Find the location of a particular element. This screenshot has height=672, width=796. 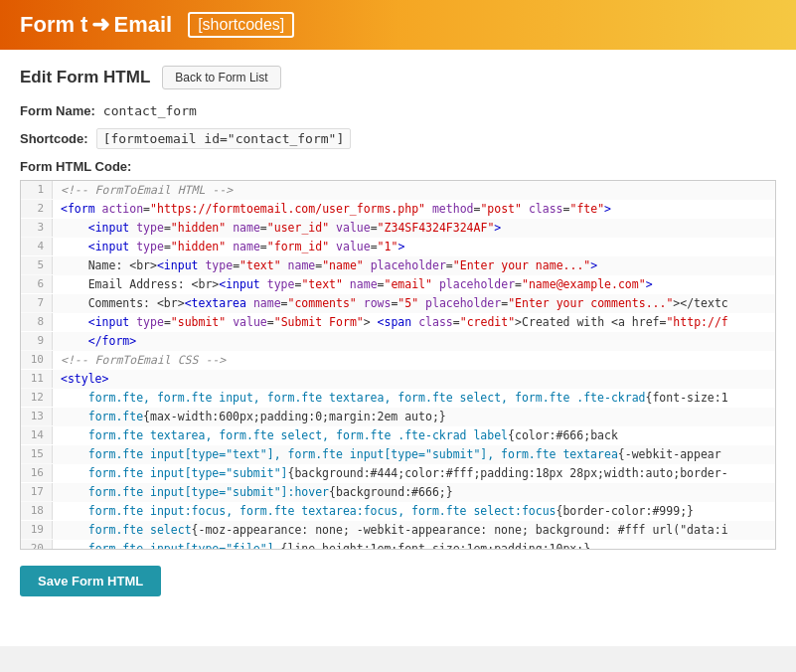

line-number: 18 is located at coordinates (37, 511).